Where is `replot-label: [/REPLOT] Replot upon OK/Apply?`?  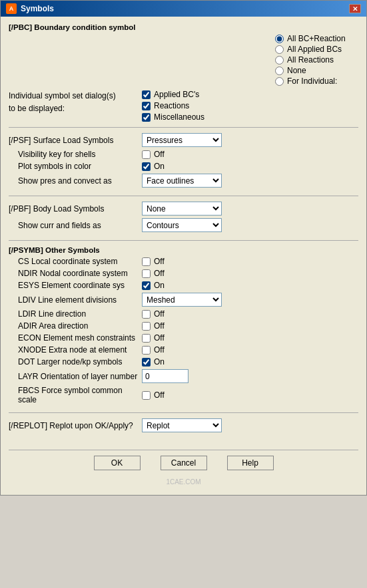 replot-label: [/REPLOT] Replot upon OK/Apply? is located at coordinates (75, 426).